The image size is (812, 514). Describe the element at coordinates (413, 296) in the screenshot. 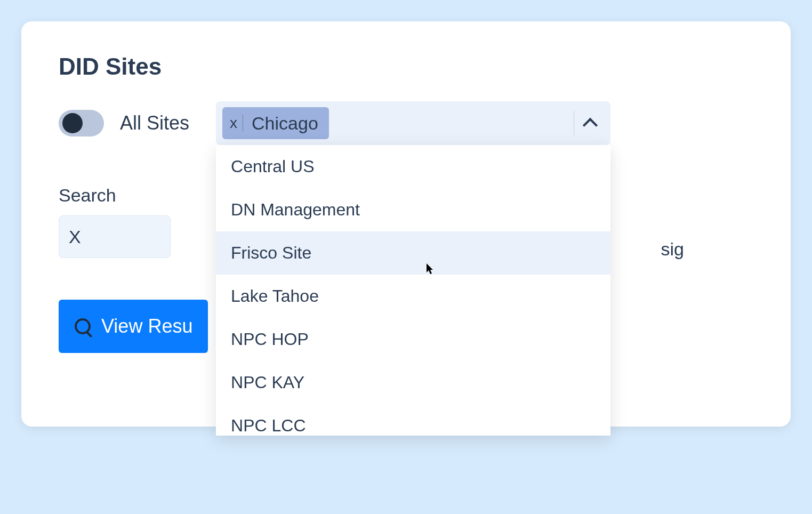

I see `option-lake-tahoe: Lake Tahoe` at that location.